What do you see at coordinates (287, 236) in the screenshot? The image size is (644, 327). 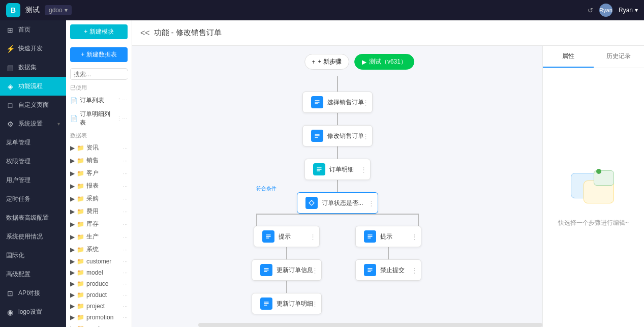 I see `node-prompt-1: 提示 ⋮` at bounding box center [287, 236].